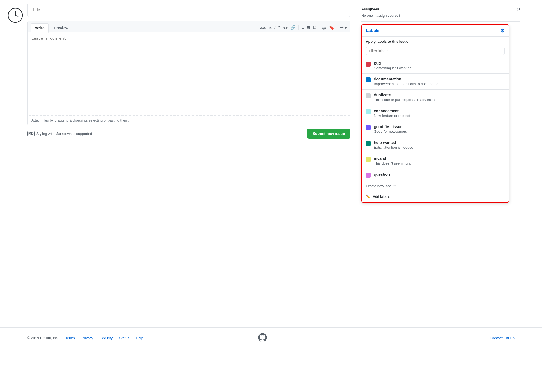  What do you see at coordinates (439, 95) in the screenshot?
I see `label-name: duplicate` at bounding box center [439, 95].